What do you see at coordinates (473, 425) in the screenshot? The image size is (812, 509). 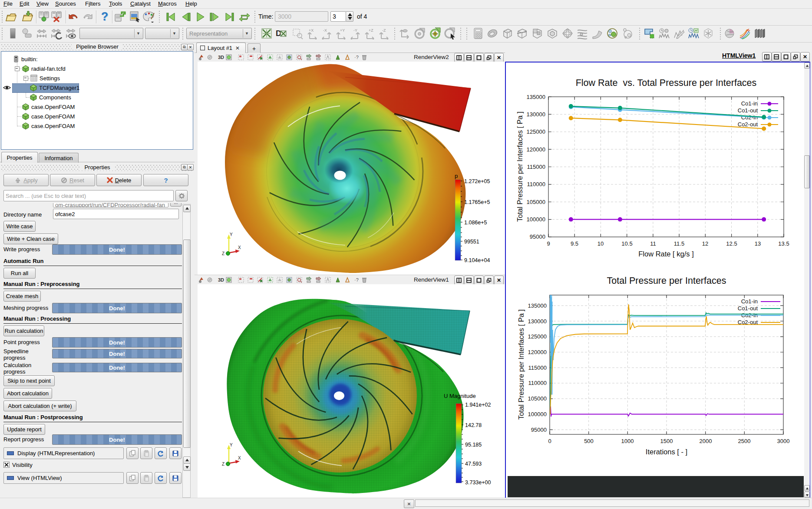 I see `svg-text: 142.78` at bounding box center [473, 425].